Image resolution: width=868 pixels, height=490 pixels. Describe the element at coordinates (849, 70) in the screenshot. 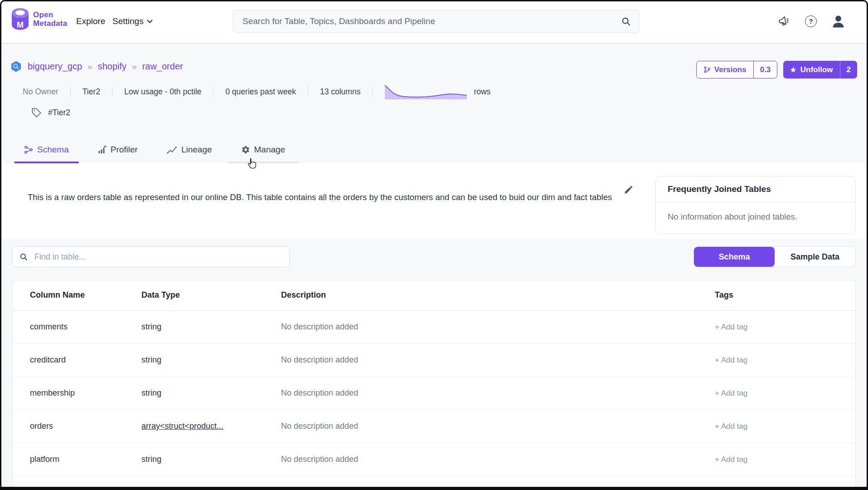

I see `follower-count: 2` at that location.